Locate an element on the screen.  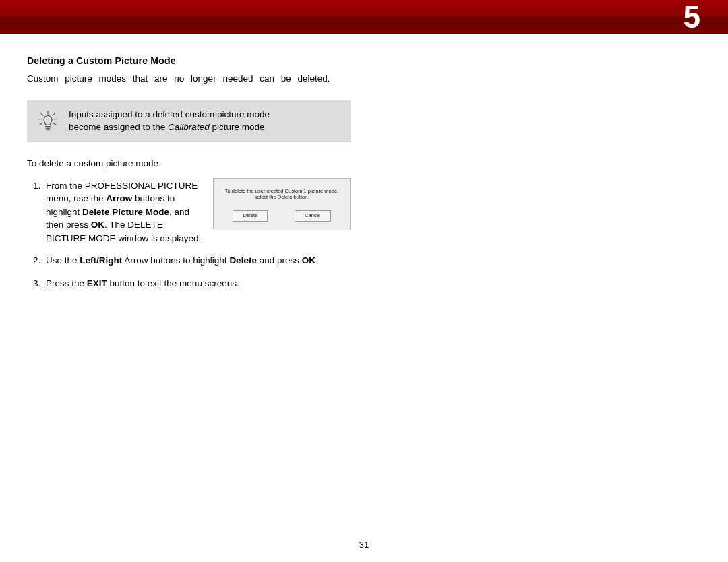
delete-picture-mode-dialog: To delete the user created Custom 1 pict… is located at coordinates (282, 204).